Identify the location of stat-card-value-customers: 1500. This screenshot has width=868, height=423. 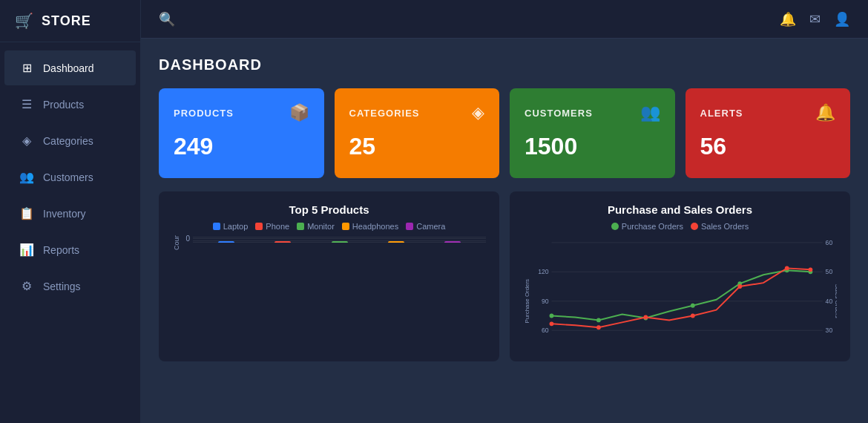
(592, 147).